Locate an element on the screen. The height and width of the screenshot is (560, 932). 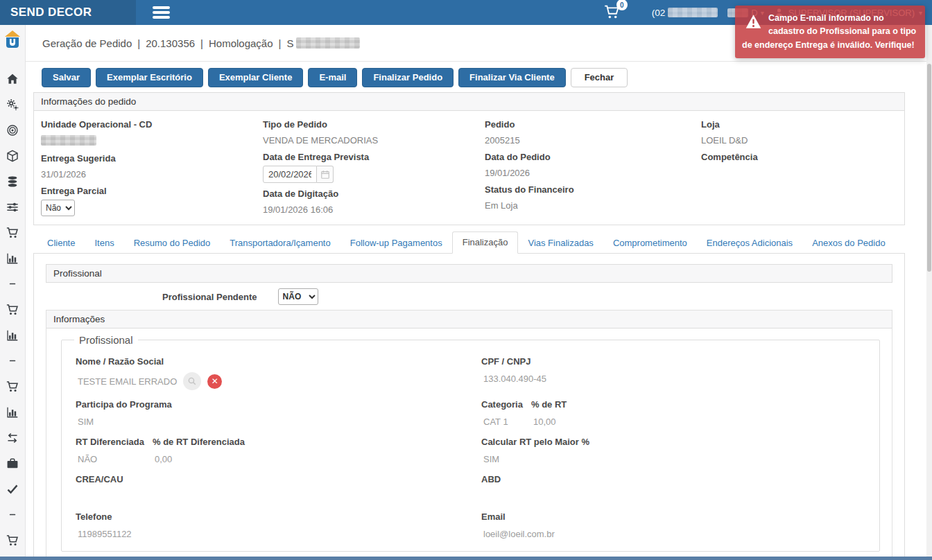
remove-icon: ✕ is located at coordinates (215, 381).